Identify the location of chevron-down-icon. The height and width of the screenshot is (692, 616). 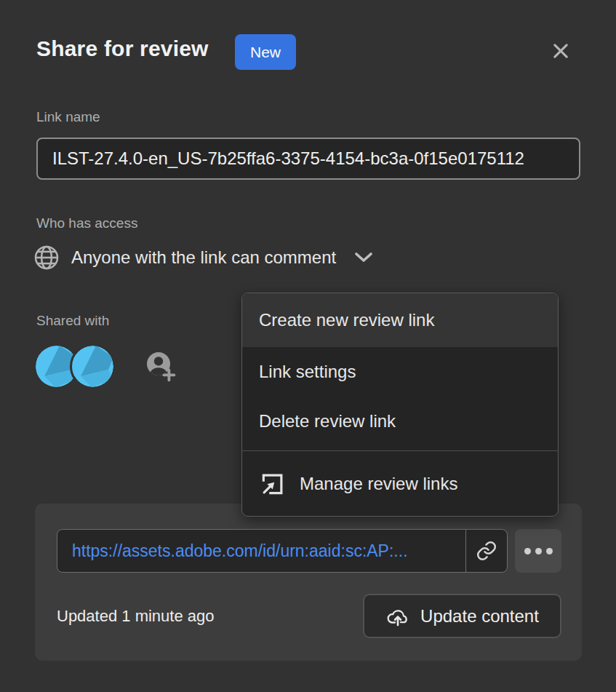
(364, 258).